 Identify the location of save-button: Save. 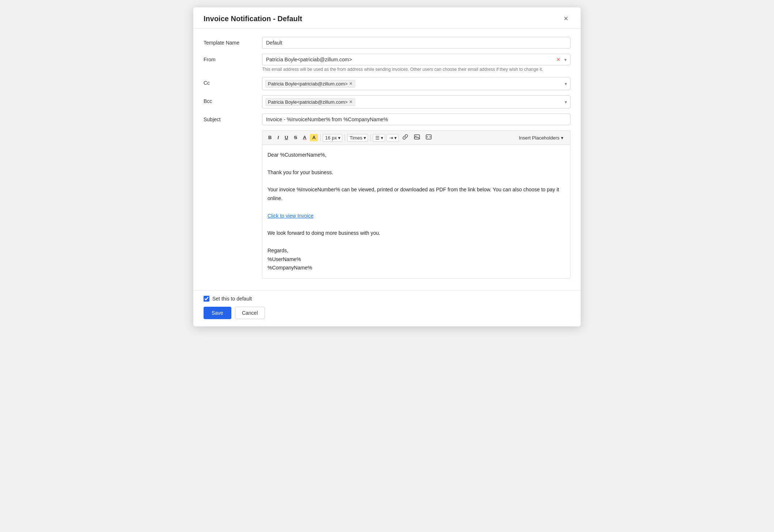
(217, 313).